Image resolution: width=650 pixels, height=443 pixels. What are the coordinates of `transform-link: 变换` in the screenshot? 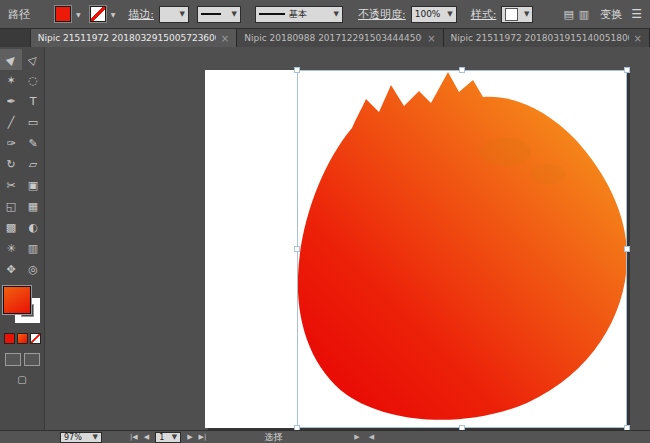 It's located at (611, 14).